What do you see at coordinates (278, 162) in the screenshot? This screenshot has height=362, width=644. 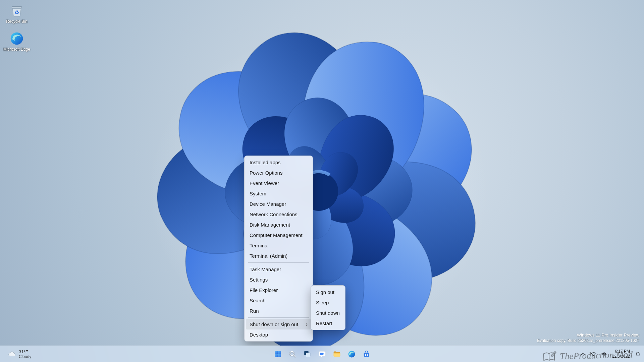 I see `menu-item-installed-apps: Installed apps` at bounding box center [278, 162].